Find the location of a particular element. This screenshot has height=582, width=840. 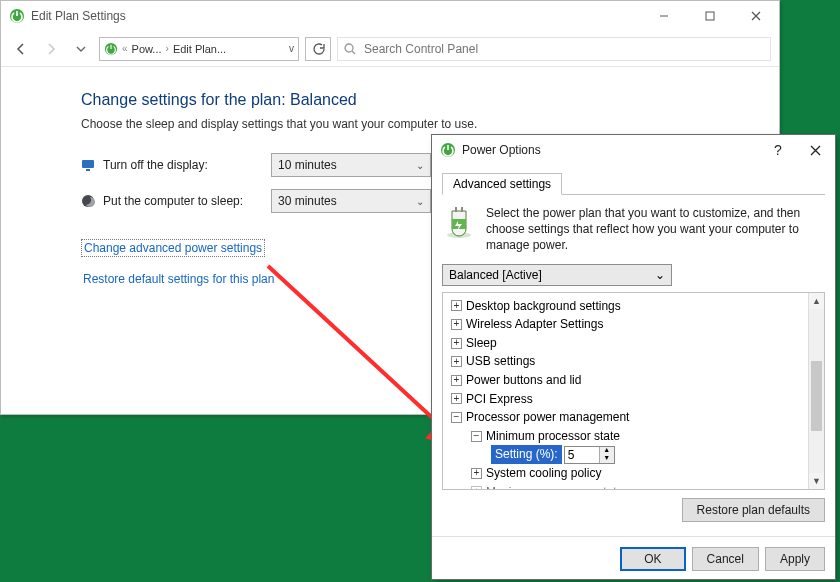

tree-item: +Desktop background settings is located at coordinates (626, 306).